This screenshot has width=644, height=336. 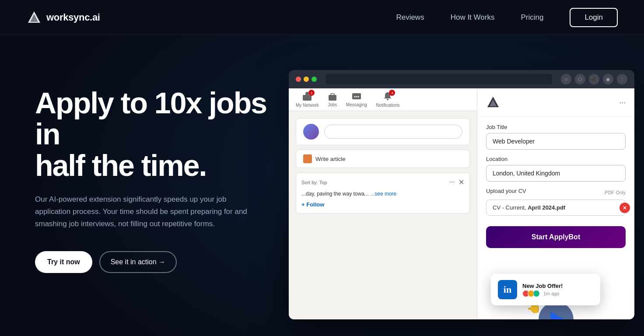 I want to click on jobs-label: Jobs, so click(x=332, y=105).